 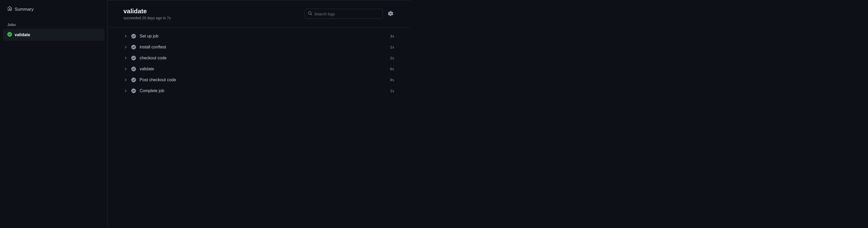 What do you see at coordinates (259, 58) in the screenshot?
I see `step-row: checkout code 2s` at bounding box center [259, 58].